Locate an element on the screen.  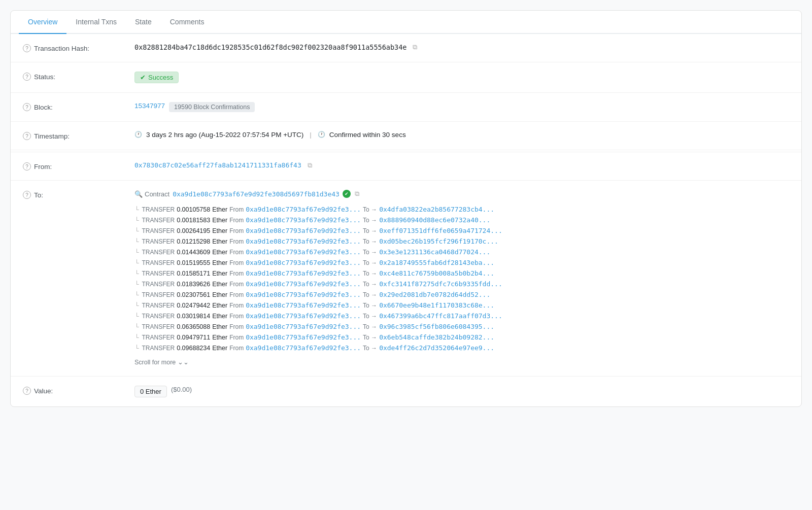
scroll-more: Scroll for more ⌄⌄ is located at coordinates (462, 362).